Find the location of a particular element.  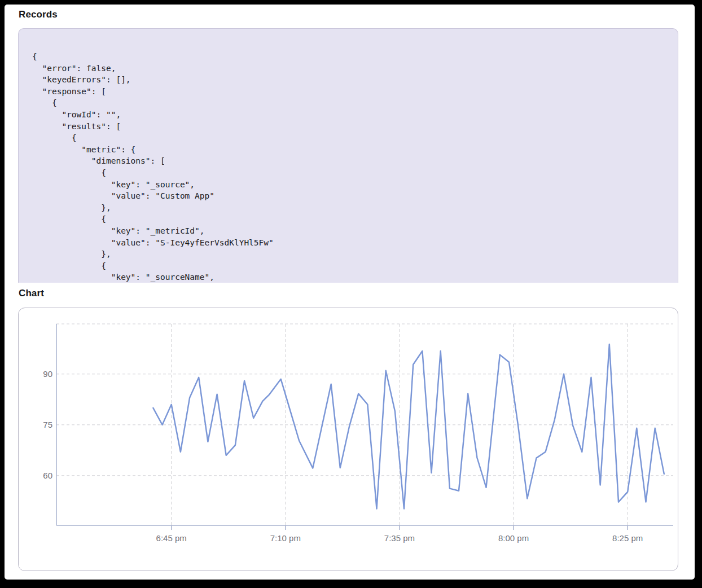

x-axis-label: 8:00 pm is located at coordinates (514, 538).